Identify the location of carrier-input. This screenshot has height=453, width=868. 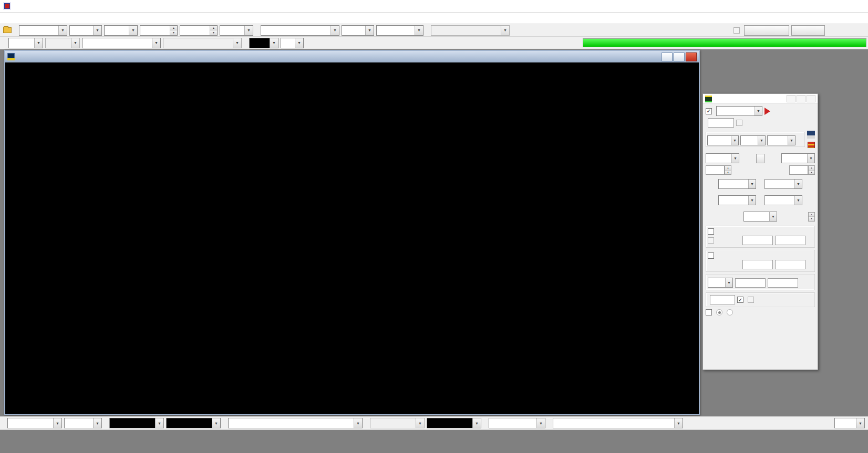
(750, 283).